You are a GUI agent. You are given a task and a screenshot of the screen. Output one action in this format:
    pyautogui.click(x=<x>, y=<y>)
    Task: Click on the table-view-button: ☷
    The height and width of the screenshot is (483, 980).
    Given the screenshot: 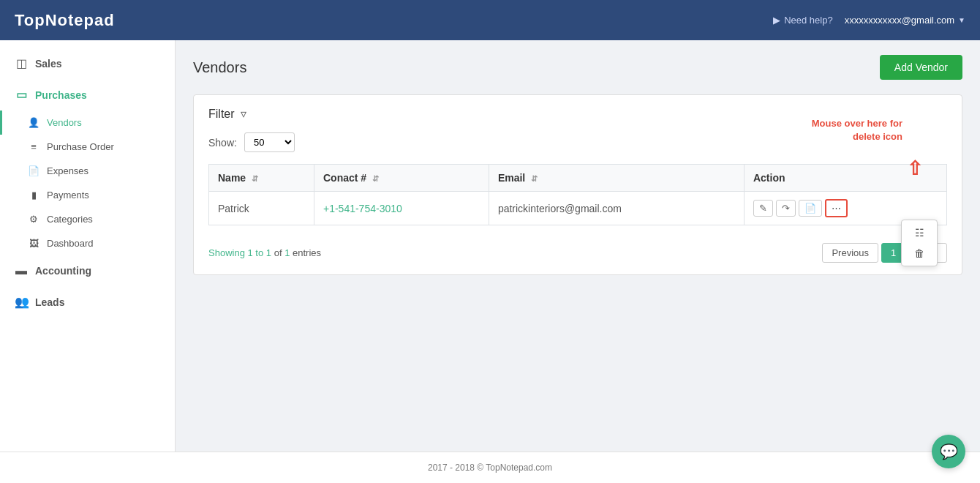 What is the action you would take?
    pyautogui.click(x=919, y=233)
    